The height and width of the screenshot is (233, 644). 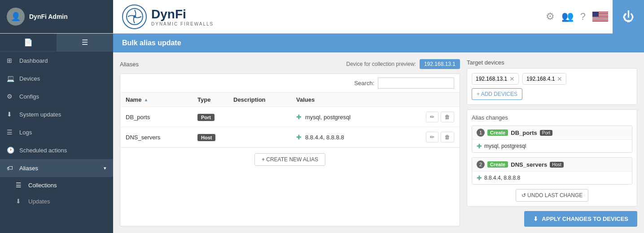 What do you see at coordinates (299, 137) in the screenshot?
I see `add-dns-value-icon: ✚` at bounding box center [299, 137].